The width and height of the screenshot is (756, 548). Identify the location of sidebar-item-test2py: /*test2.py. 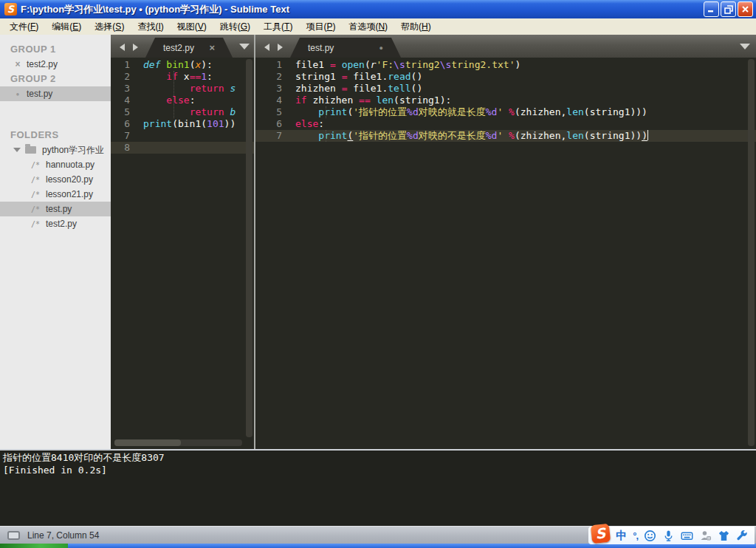
(55, 224).